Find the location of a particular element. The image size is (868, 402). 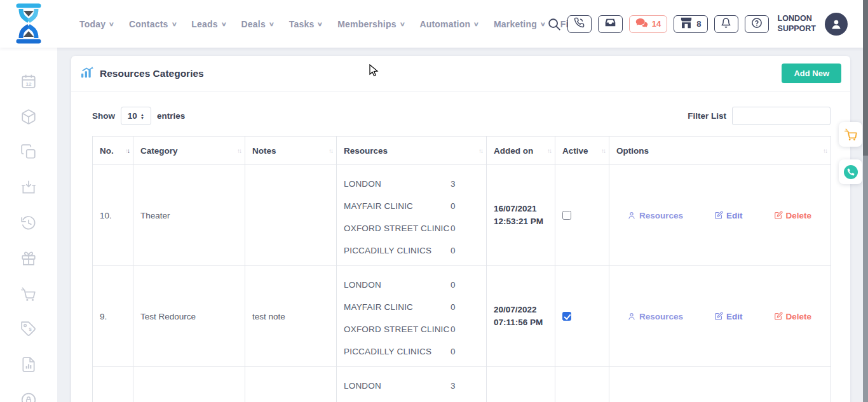

notifications-button is located at coordinates (726, 24).